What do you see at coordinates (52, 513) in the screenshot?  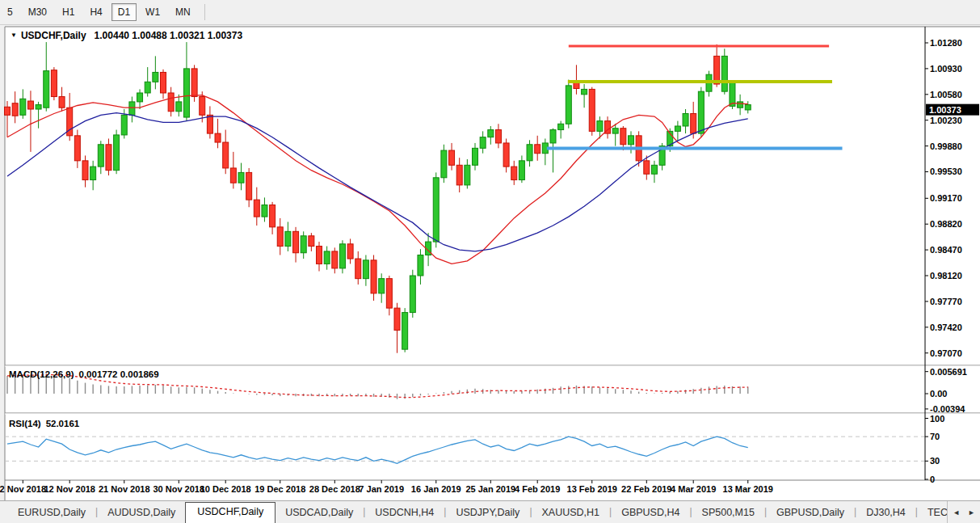 I see `chart-tab-eurusd-daily: EURUSD,Daily` at bounding box center [52, 513].